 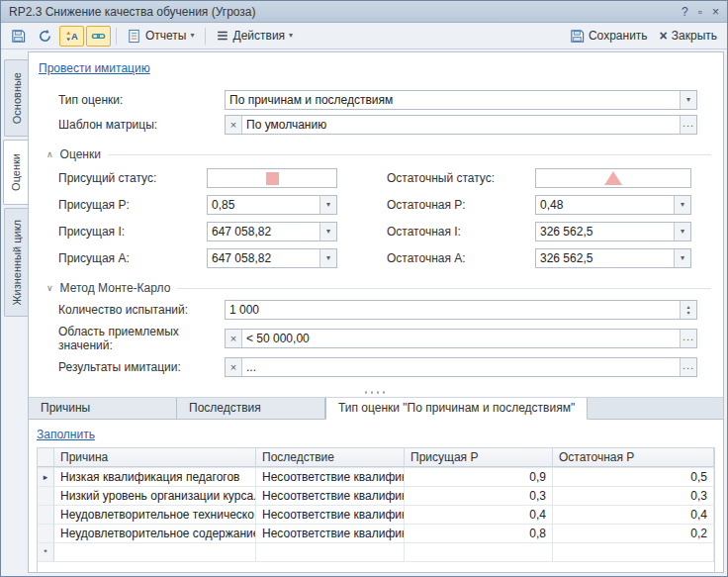 What do you see at coordinates (16, 98) in the screenshot?
I see `sidebar-tab-main: Основные` at bounding box center [16, 98].